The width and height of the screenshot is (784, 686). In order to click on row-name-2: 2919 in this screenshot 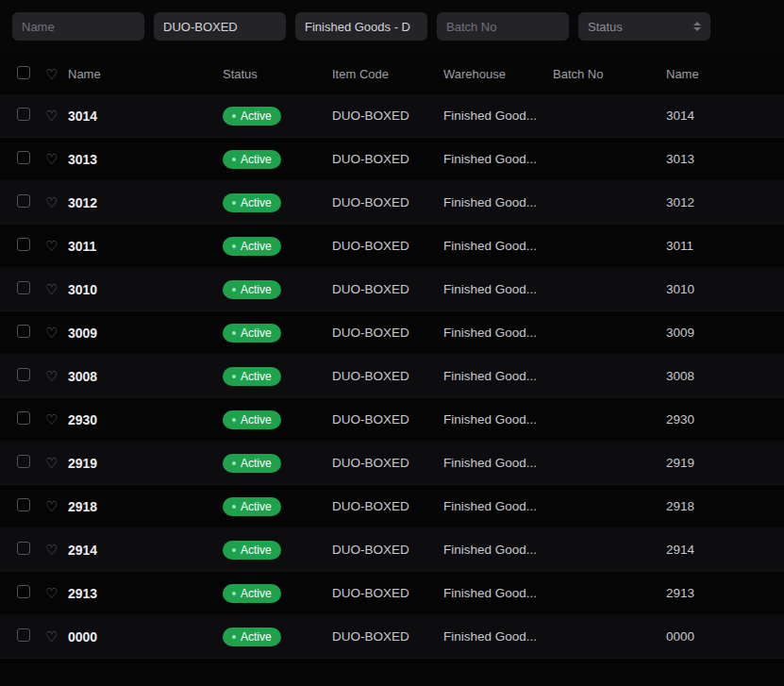, I will do `click(725, 462)`.